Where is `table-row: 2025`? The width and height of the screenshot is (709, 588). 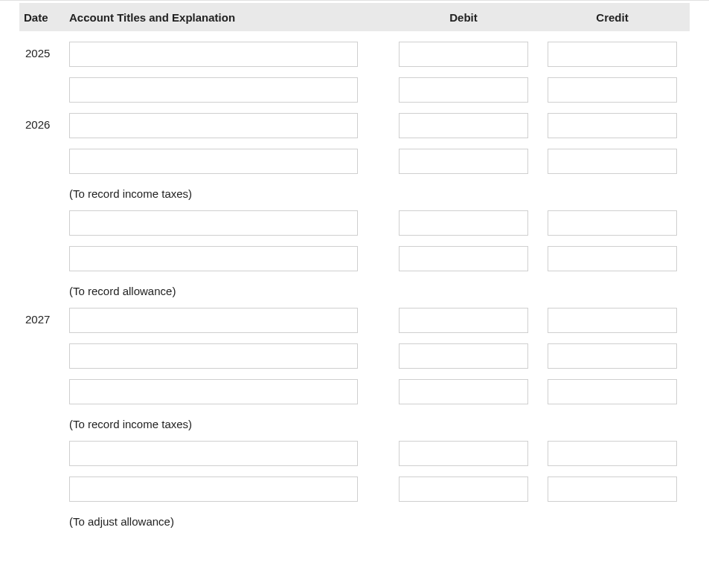
table-row: 2025 is located at coordinates (354, 54).